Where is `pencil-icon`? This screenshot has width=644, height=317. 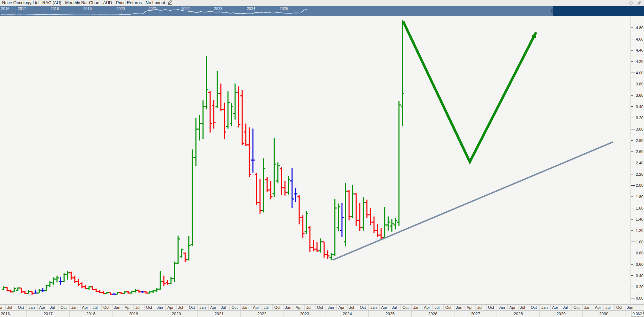 pencil-icon is located at coordinates (170, 3).